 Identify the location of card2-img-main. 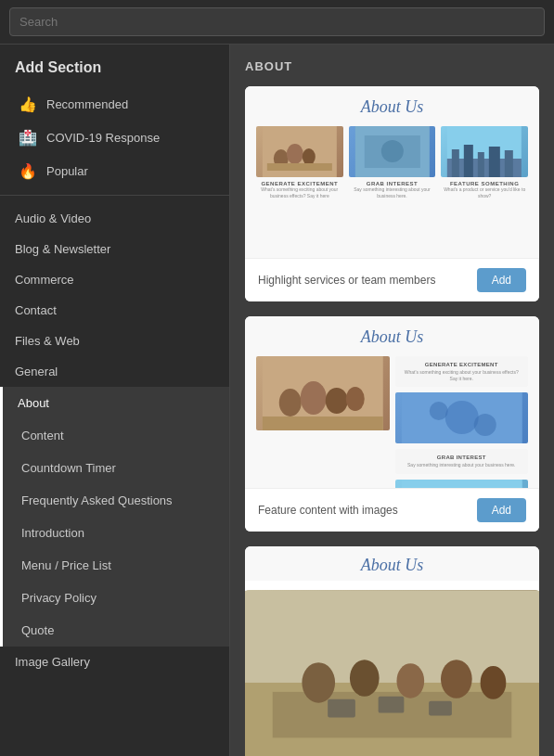
(323, 393).